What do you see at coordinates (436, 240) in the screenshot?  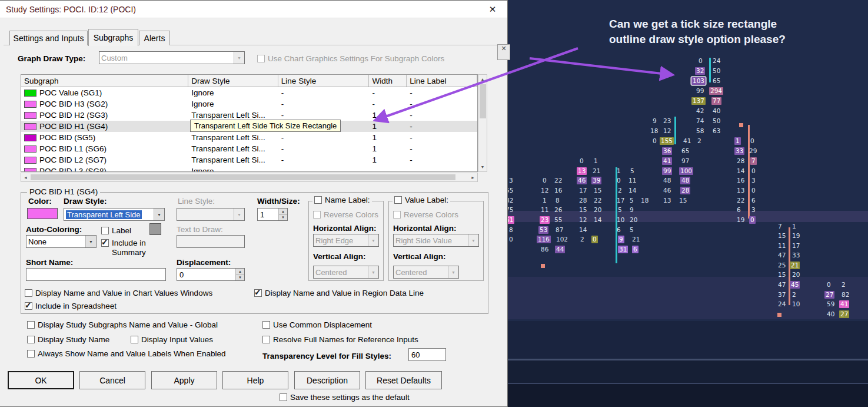 I see `value-horizontal-align-select: Right Side Value ▼` at bounding box center [436, 240].